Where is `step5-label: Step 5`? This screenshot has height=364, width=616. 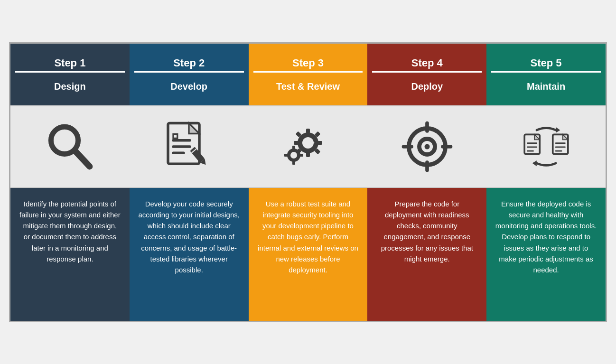 step5-label: Step 5 is located at coordinates (546, 65).